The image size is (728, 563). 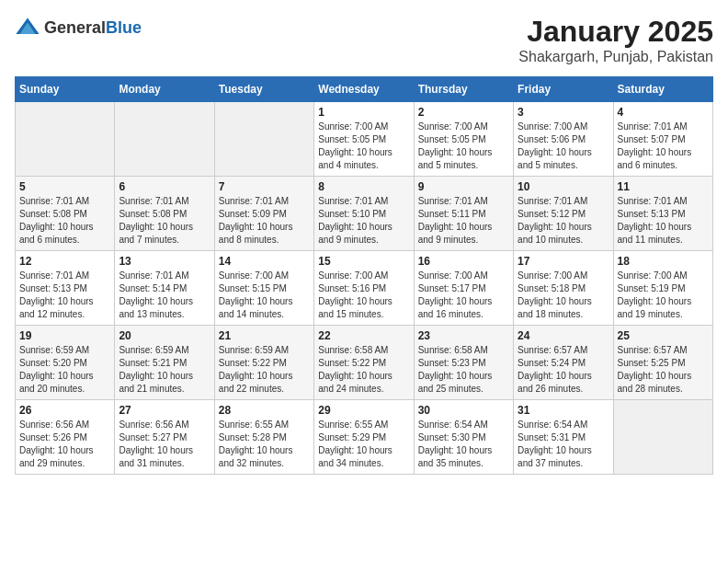 I want to click on day-number: 26, so click(x=64, y=410).